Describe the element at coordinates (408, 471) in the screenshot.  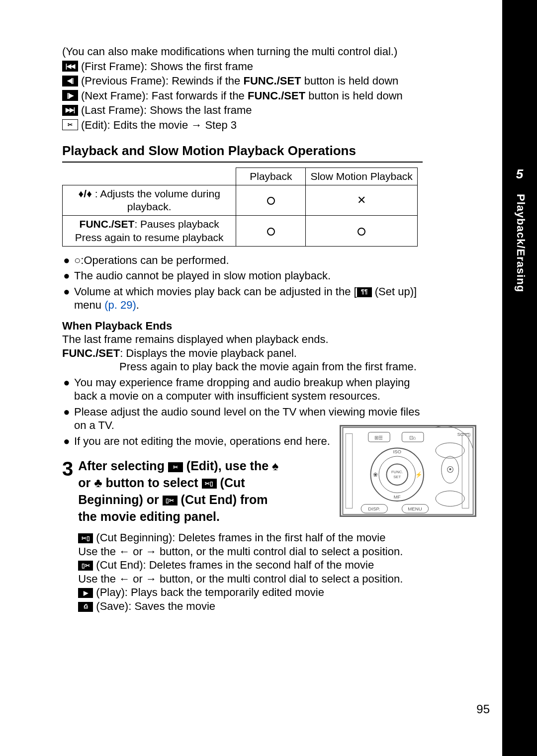
I see `camera-illustration: ⊞☰ ⊡⌂ FUNC. SET ISO MF ❀ ⚡ ⦿ DISP. MENU` at that location.